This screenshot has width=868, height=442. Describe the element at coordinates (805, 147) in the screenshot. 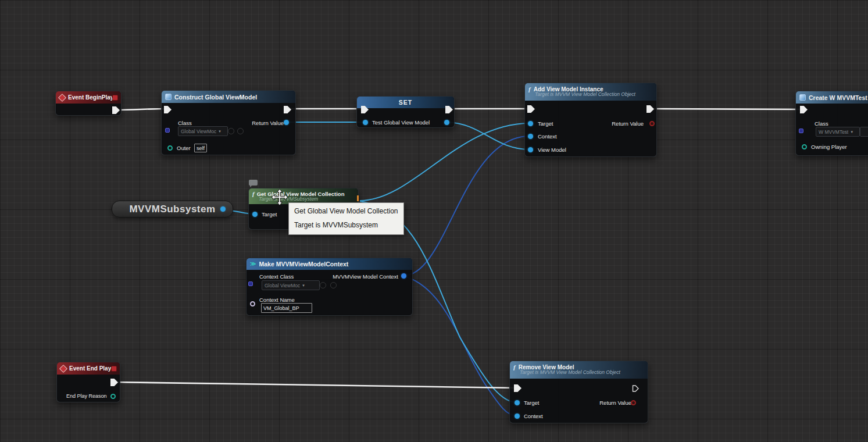

I see `owning-player-pin` at that location.